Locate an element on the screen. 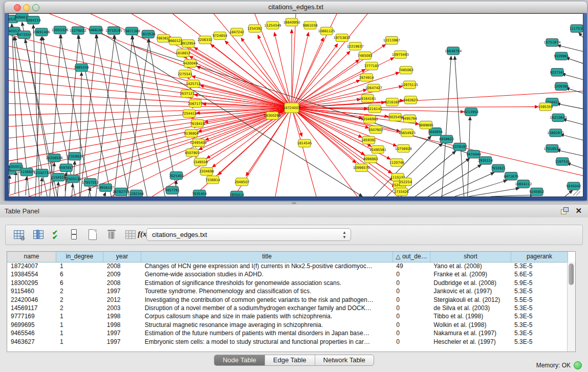 This screenshot has height=372, width=588. graph-node: 10756928 is located at coordinates (403, 148).